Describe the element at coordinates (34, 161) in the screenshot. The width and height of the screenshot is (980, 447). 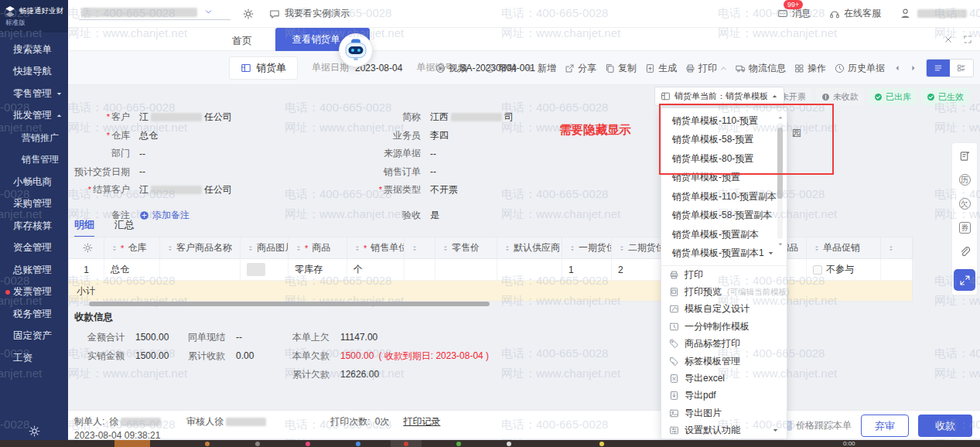
I see `sidebar-item: 销售管理` at that location.